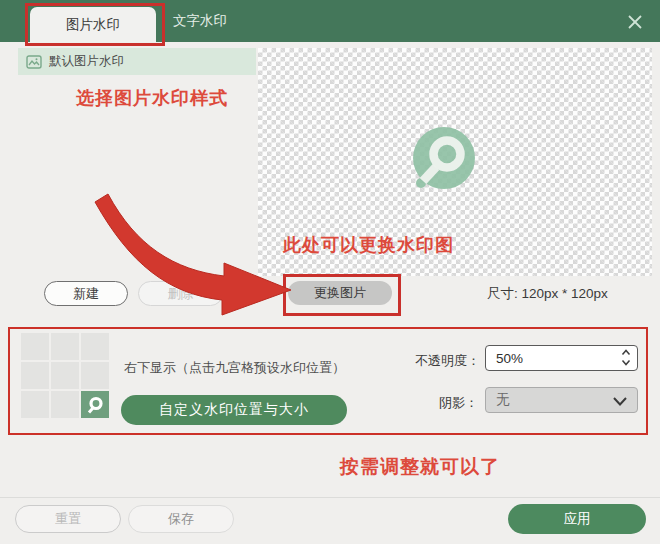 This screenshot has height=544, width=660. Describe the element at coordinates (562, 400) in the screenshot. I see `shadow-dropdown: 无` at that location.